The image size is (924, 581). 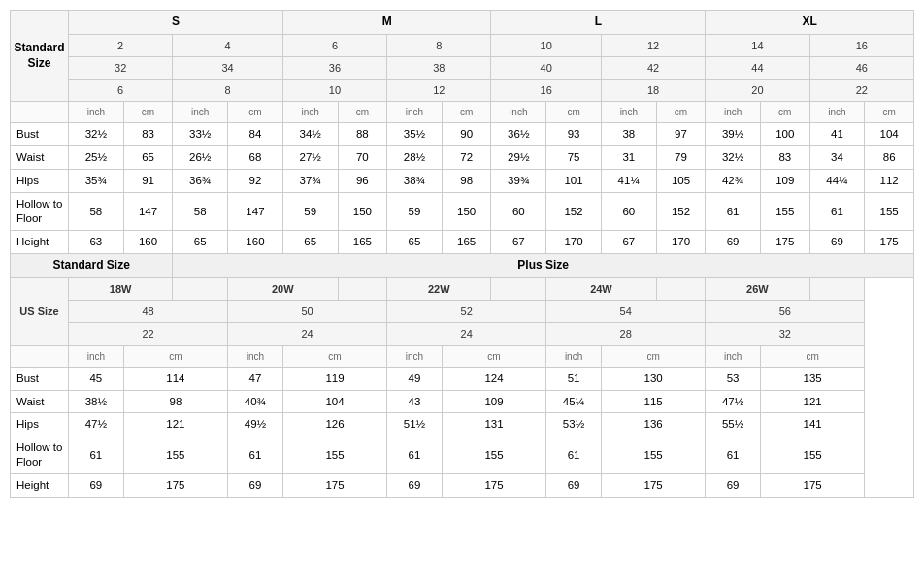 What do you see at coordinates (652, 456) in the screenshot?
I see `plus-hollow-24w-cm: 155` at bounding box center [652, 456].